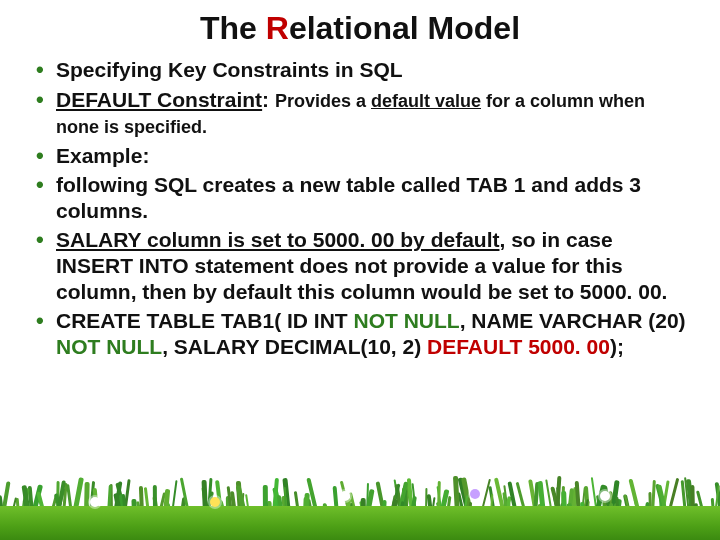 This screenshot has width=720, height=540. I want to click on bullet-6-notnull-1: NOT NULL, so click(407, 320).